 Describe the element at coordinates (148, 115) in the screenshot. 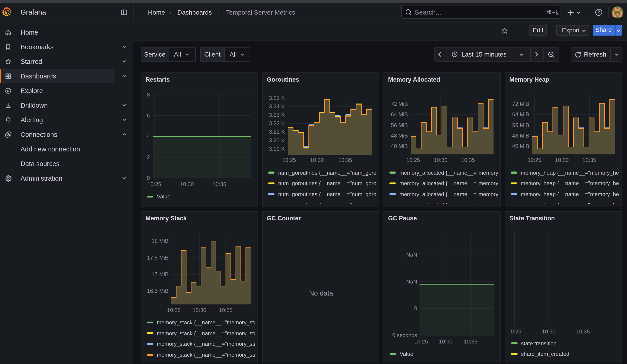

I see `svg-text: 6` at that location.